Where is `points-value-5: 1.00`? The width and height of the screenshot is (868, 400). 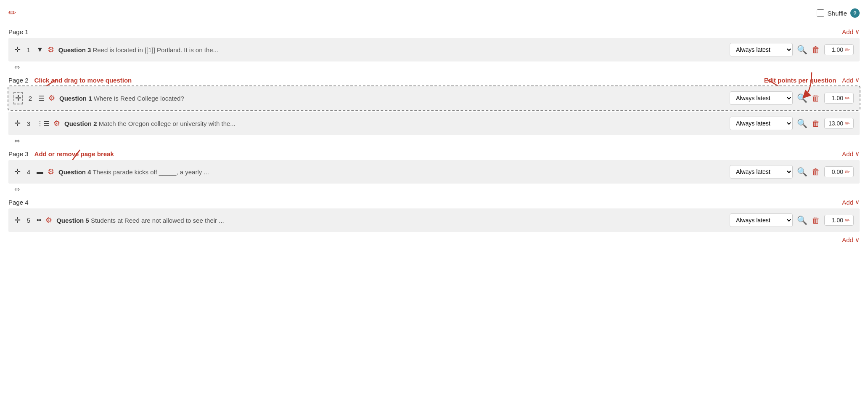
points-value-5: 1.00 is located at coordinates (838, 220).